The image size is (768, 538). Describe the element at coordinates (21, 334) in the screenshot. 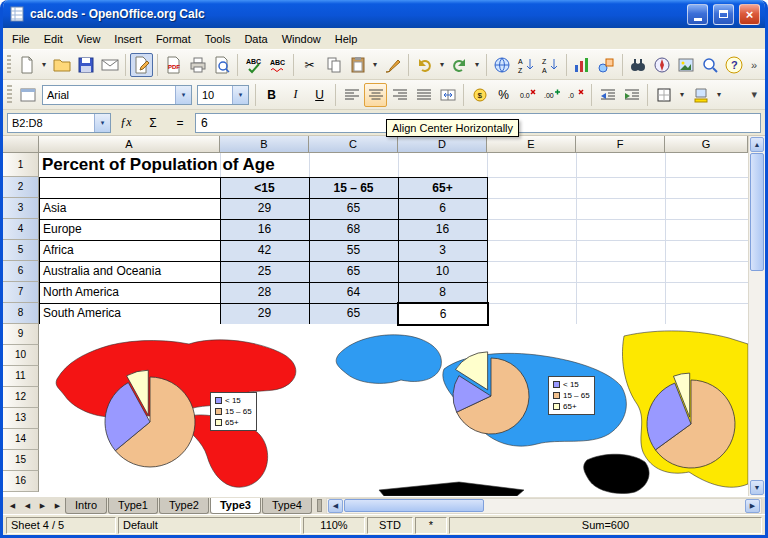

I see `row-header-9: 9` at that location.